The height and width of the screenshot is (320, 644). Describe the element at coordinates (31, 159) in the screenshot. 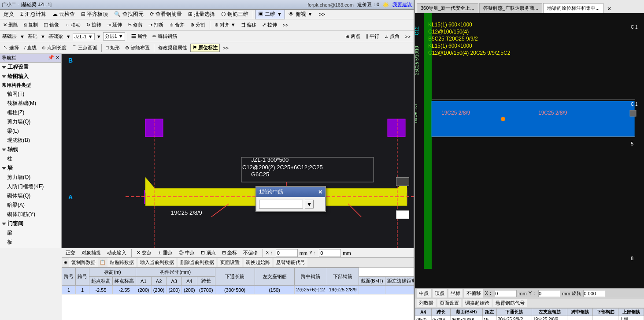

I see `nav-item-col2: 柱` at that location.